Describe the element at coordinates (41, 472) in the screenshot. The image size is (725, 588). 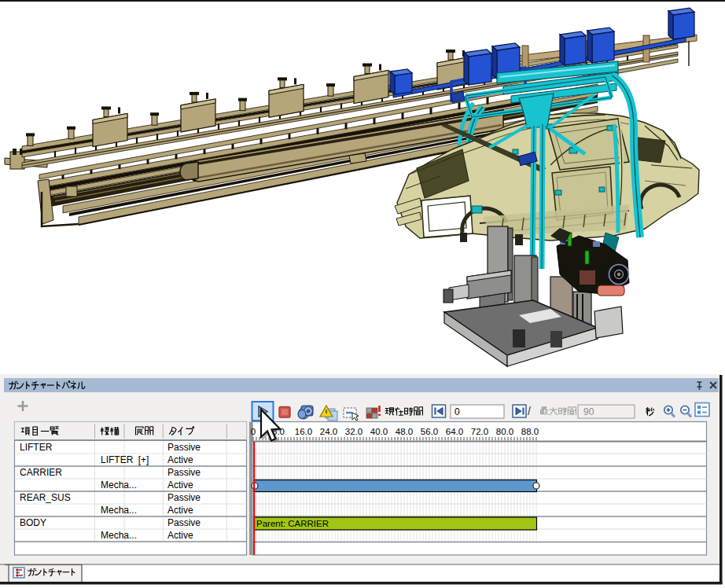
I see `svg-text: CARRIER` at that location.